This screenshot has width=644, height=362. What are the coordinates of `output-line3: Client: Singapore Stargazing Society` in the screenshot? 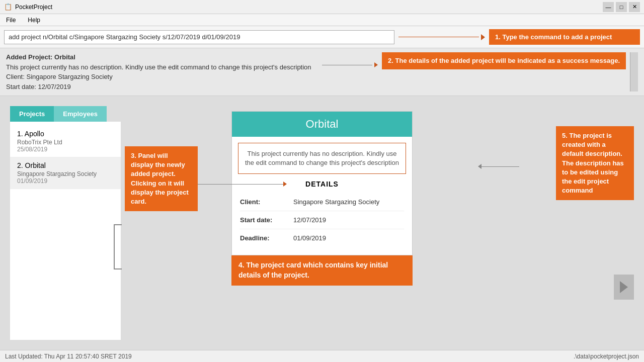 It's located at (162, 77).